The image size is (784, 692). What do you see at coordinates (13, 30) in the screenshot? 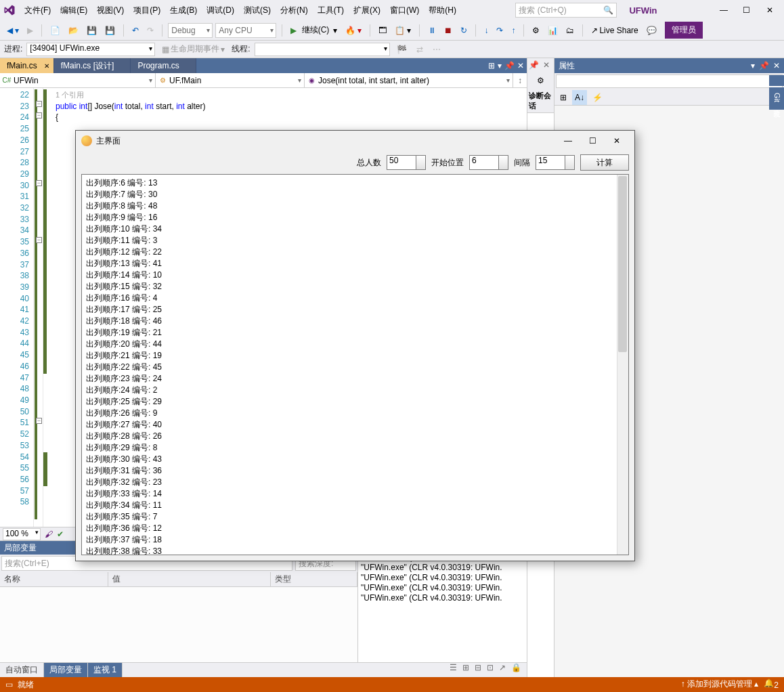
I see `back-button: ◀ ▾` at bounding box center [13, 30].